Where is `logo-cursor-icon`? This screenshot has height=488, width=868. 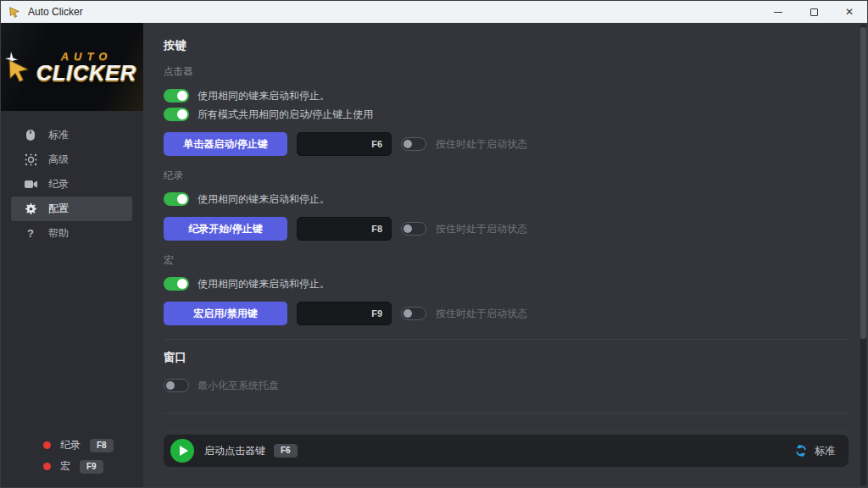 logo-cursor-icon is located at coordinates (19, 67).